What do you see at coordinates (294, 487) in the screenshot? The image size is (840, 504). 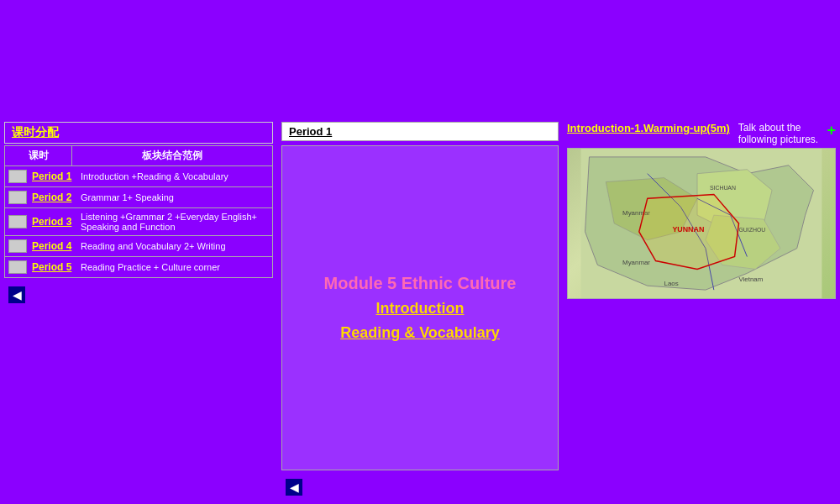 I see `nav-arrow-middle: ◀` at bounding box center [294, 487].